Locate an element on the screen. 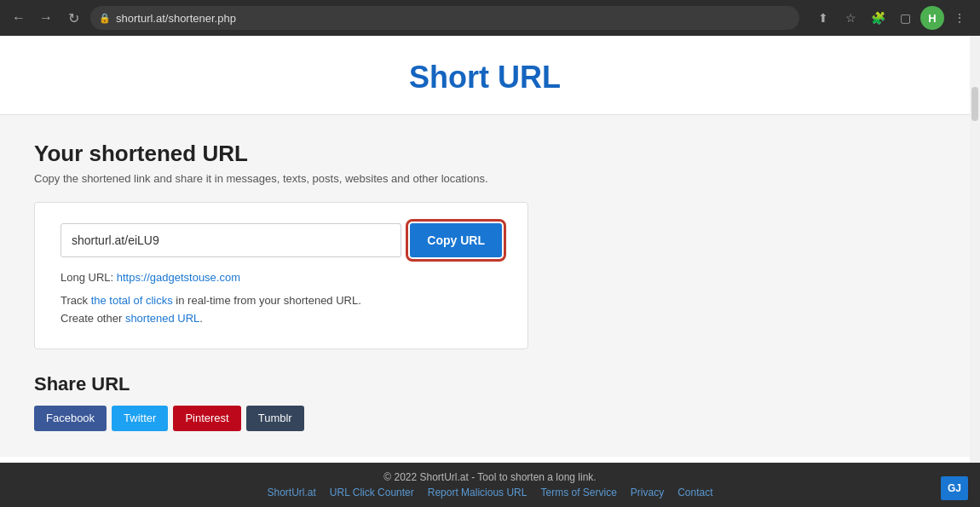 The image size is (980, 507). lock-icon: 🔒 is located at coordinates (105, 19).